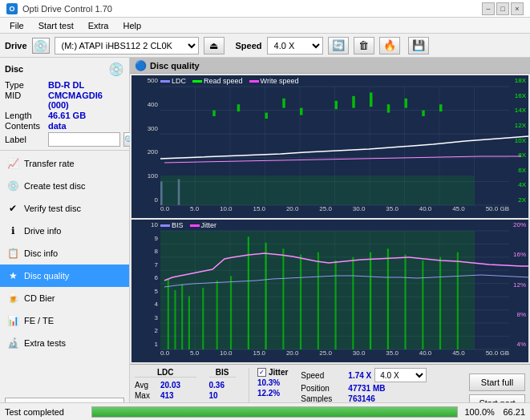  Describe the element at coordinates (497, 356) in the screenshot. I see `x2-50: 50.0 GB` at that location.